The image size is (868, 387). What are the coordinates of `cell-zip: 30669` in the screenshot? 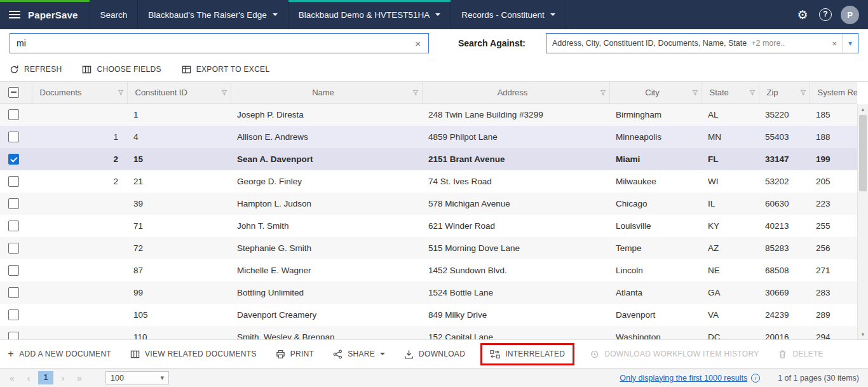 It's located at (784, 292).